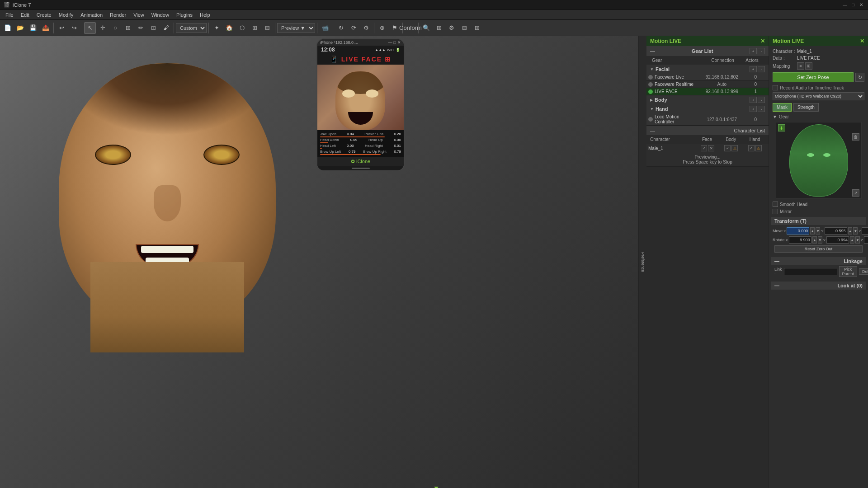 The image size is (868, 488). I want to click on mirror-checkbox, so click(775, 211).